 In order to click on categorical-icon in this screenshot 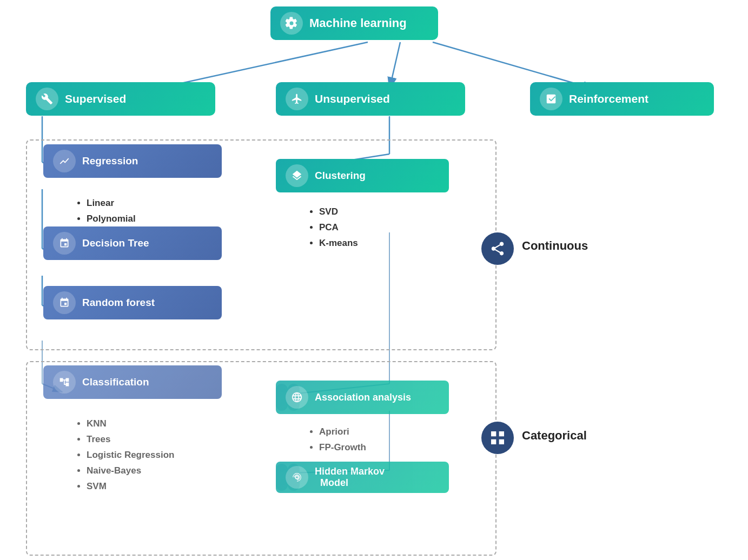, I will do `click(498, 438)`.